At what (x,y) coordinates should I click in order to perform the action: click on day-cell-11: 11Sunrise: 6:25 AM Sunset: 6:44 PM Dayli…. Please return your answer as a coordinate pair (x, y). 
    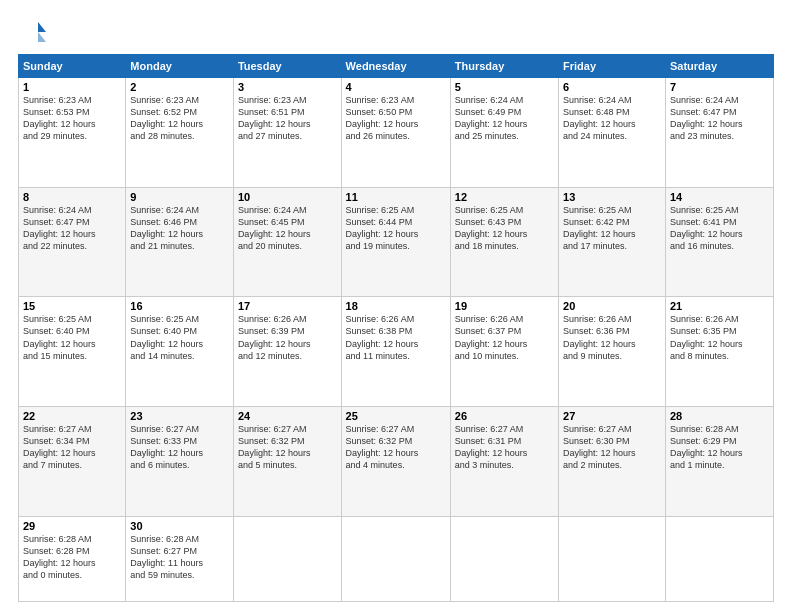
    Looking at the image, I should click on (396, 242).